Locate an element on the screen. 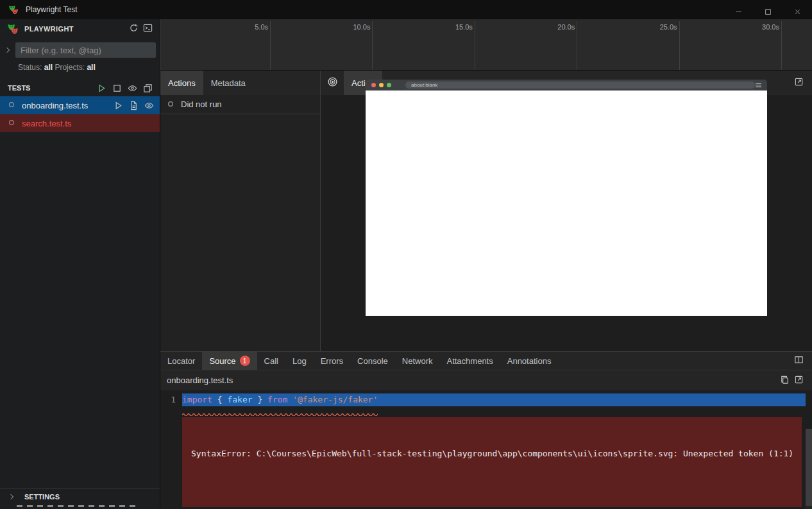  timeline-tick: 15.0s is located at coordinates (475, 46).